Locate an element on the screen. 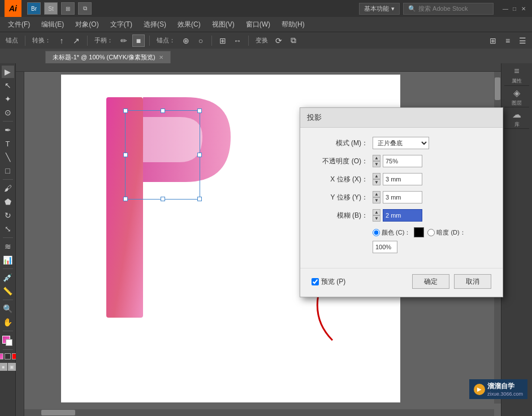  minimize-button: — is located at coordinates (505, 8).